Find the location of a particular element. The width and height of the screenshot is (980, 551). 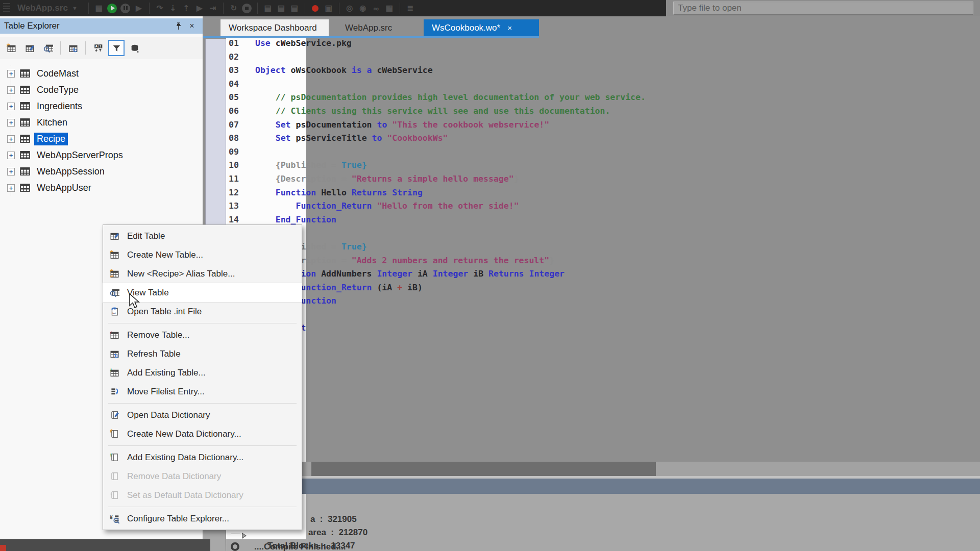

menu-item-create-new-data-dictionary: ✱Create New Data Dictionary... is located at coordinates (202, 434).